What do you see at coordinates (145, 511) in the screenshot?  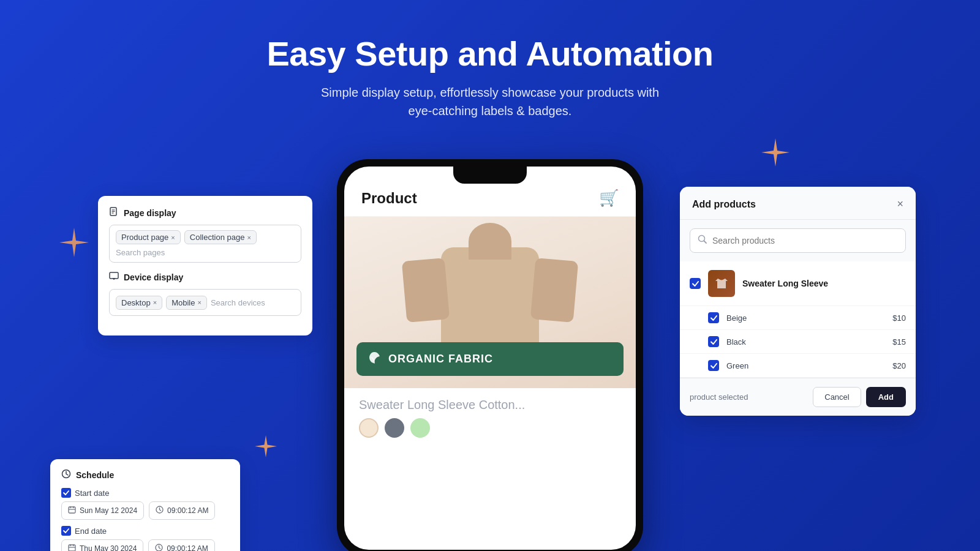 I see `start-date-inputs: Sun May 12 2024 09:00:12 AM` at bounding box center [145, 511].